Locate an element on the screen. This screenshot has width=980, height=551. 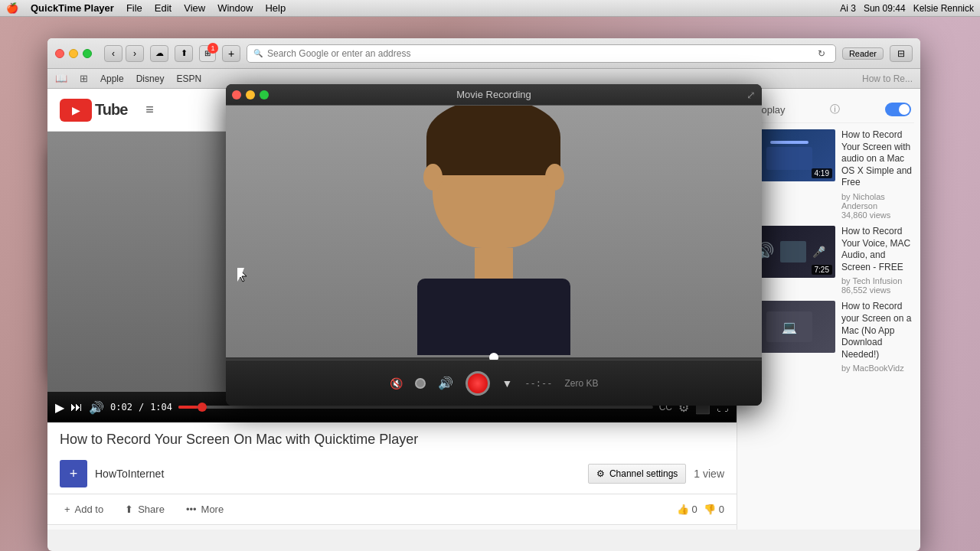
sidebar-video-item-3: 💻 How to Record your Screen on a Mac (No… is located at coordinates (828, 337).